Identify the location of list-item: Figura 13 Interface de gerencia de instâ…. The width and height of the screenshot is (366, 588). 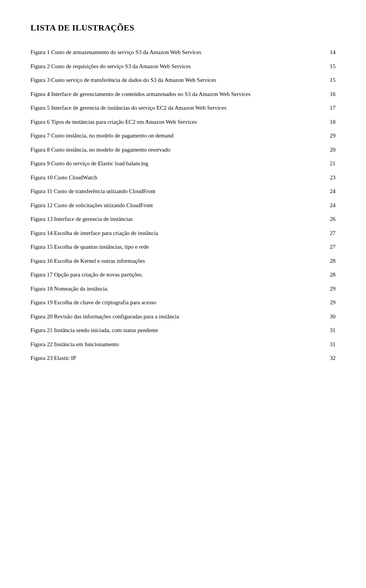
(183, 219).